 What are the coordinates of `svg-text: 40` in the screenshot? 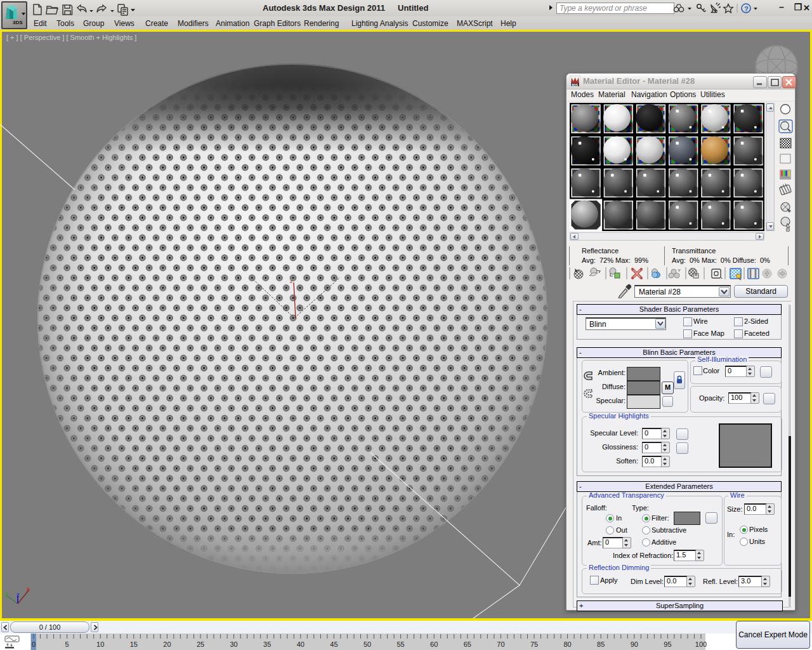 It's located at (301, 644).